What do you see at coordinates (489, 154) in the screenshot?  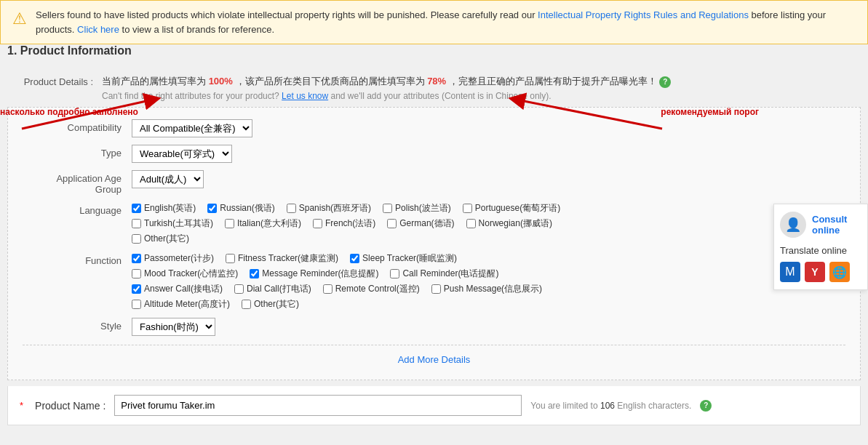 I see `type-value: Wearable(可穿式) Clip-on` at bounding box center [489, 154].